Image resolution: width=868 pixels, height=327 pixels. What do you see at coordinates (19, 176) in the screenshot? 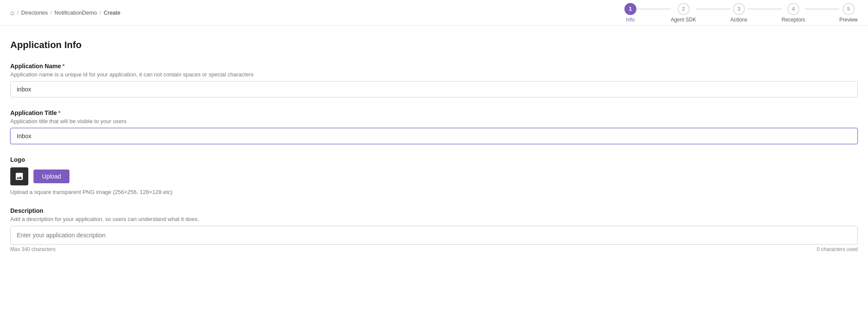
I see `image-icon` at bounding box center [19, 176].